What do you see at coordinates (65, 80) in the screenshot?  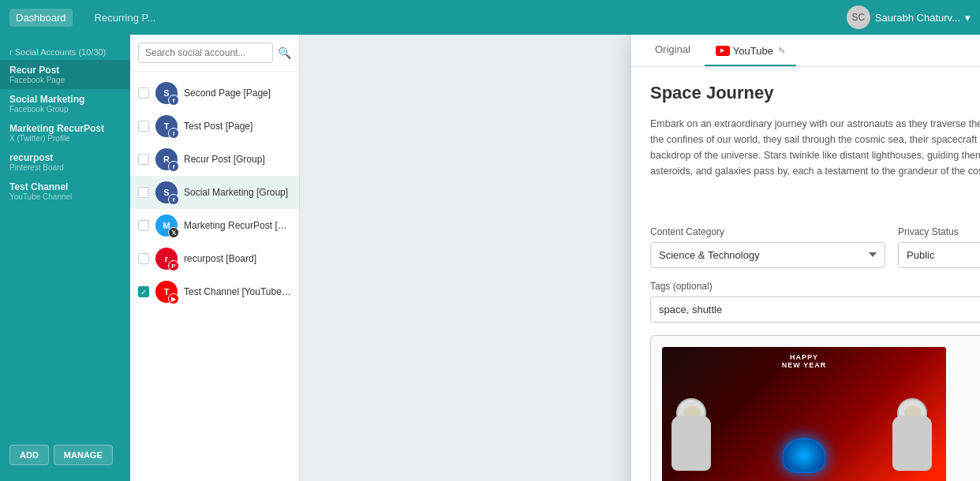 I see `sidebar-account-type: Facebook Page` at bounding box center [65, 80].